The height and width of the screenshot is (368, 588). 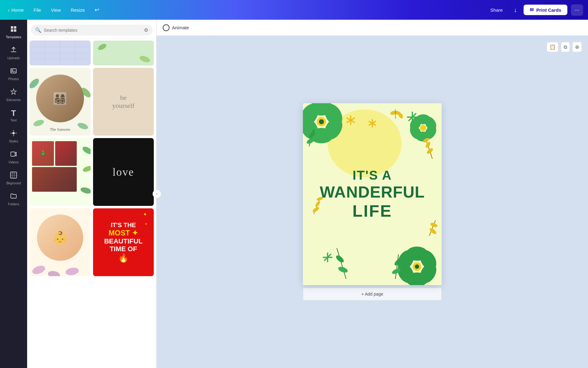 What do you see at coordinates (577, 47) in the screenshot?
I see `add-page-icon: ⊕` at bounding box center [577, 47].